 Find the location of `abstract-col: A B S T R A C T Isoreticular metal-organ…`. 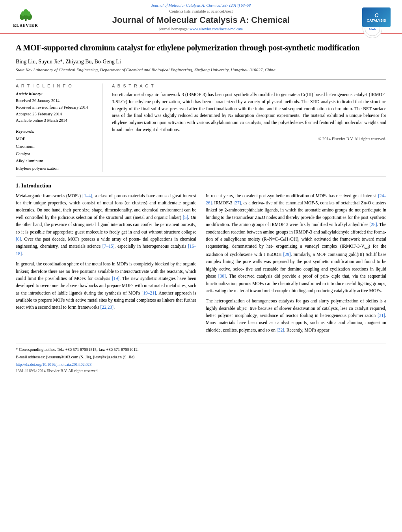

abstract-col: A B S T R A C T Isoreticular metal-organ… is located at coordinates (244, 128).